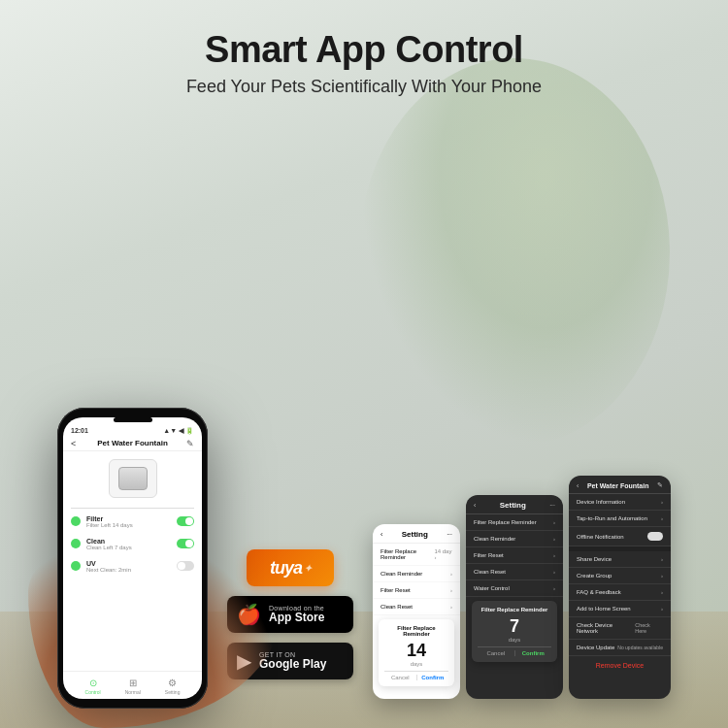 Image resolution: width=728 pixels, height=728 pixels. What do you see at coordinates (619, 503) in the screenshot?
I see `ss3-row-1: Device Information ›` at bounding box center [619, 503].